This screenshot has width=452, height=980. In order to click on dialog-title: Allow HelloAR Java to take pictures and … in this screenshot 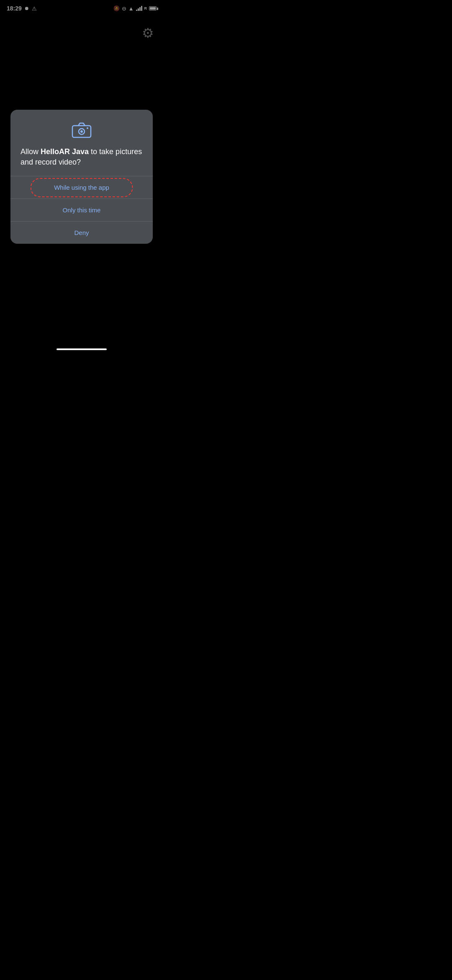, I will do `click(82, 157)`.